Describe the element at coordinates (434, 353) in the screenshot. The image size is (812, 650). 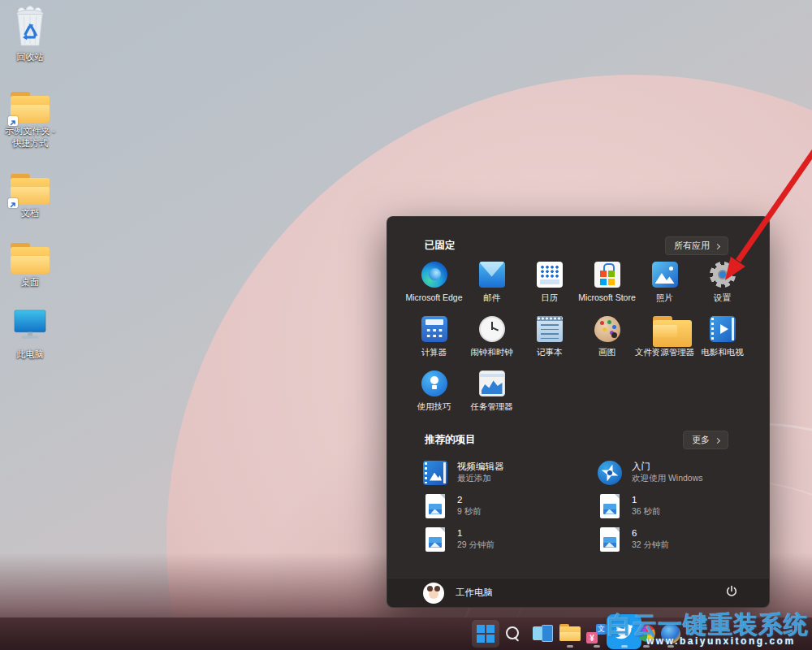
I see `app-label: 计算器` at that location.